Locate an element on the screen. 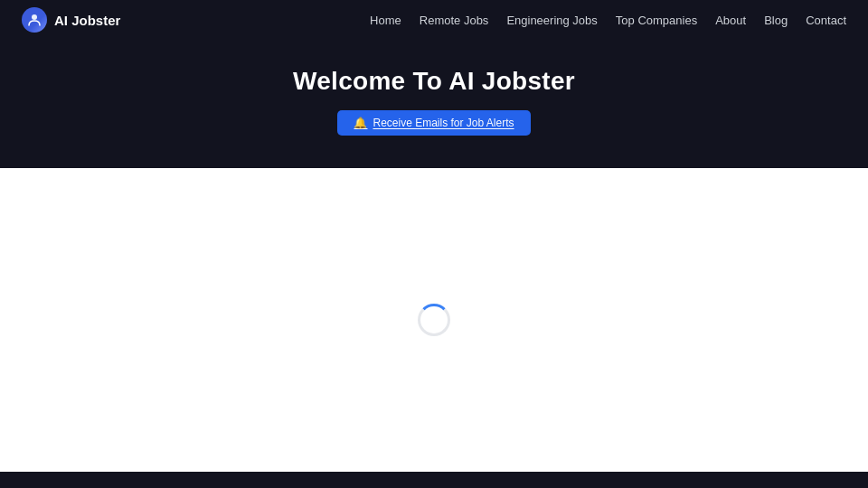  nav-item-engineering-jobs: Engineering Jobs is located at coordinates (552, 20).